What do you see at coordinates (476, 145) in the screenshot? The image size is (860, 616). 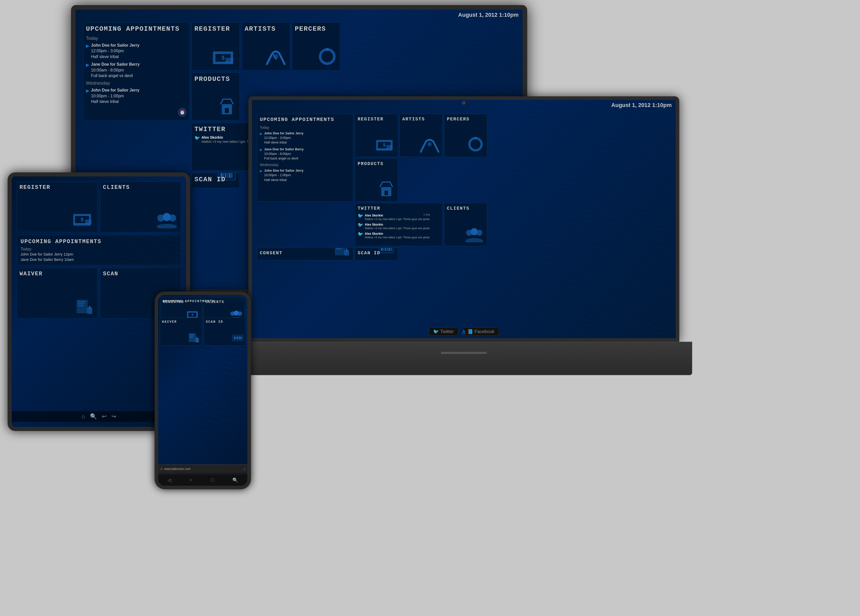 I see `lap-percers-icon` at bounding box center [476, 145].